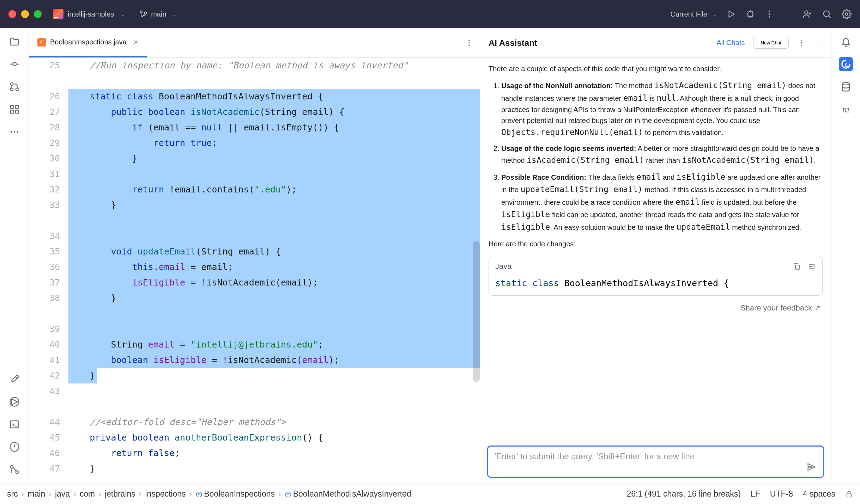  Describe the element at coordinates (782, 494) in the screenshot. I see `file-encoding: UTF-8` at that location.